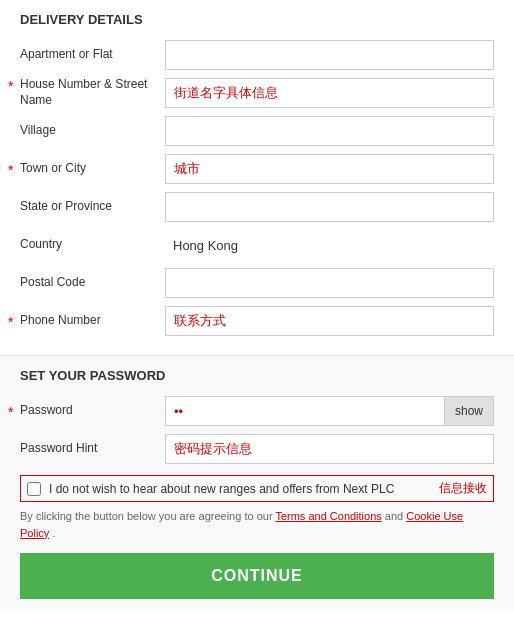 This screenshot has height=636, width=514. Describe the element at coordinates (257, 376) in the screenshot. I see `password-section-title: SET YOUR PASSWORD` at that location.